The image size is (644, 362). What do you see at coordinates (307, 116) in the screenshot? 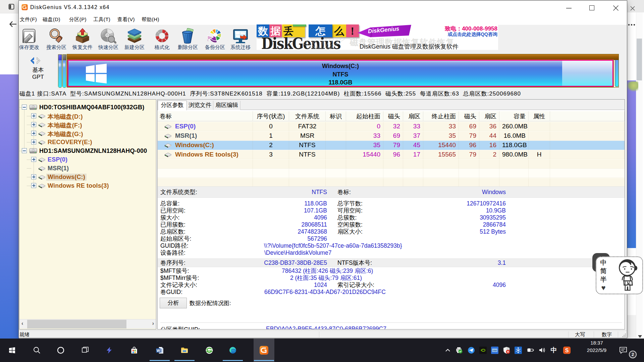
I see `column-header-filesystem: 文件系统` at bounding box center [307, 116].